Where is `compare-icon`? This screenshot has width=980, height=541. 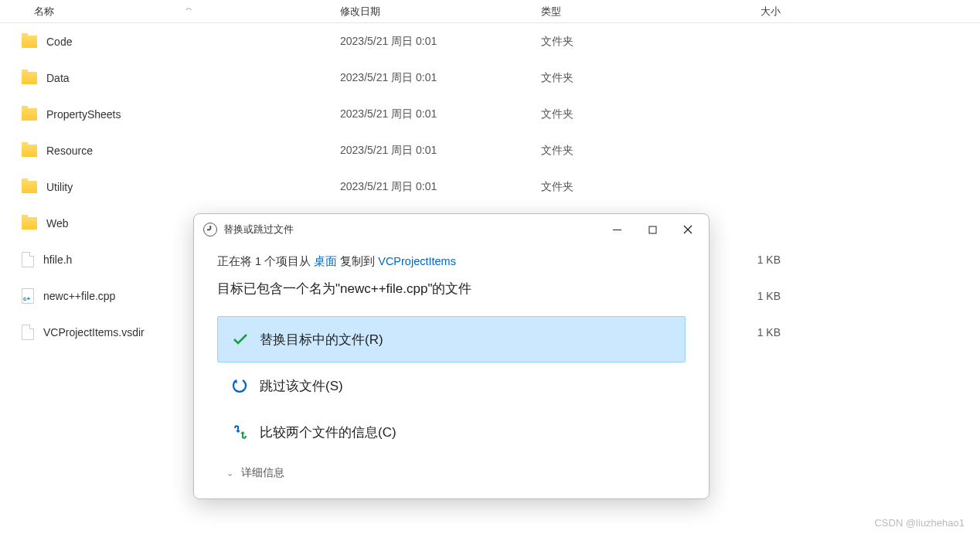
compare-icon is located at coordinates (240, 432).